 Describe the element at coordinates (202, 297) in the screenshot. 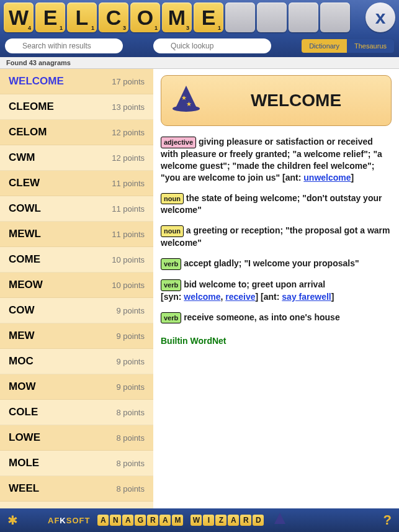

I see `link: welcome` at that location.